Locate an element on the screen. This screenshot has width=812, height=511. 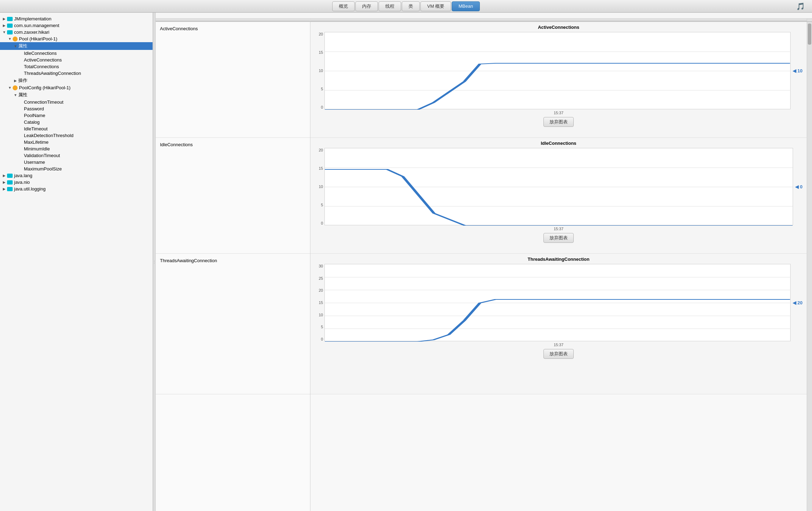
tab-threads: 线程 is located at coordinates (390, 6).